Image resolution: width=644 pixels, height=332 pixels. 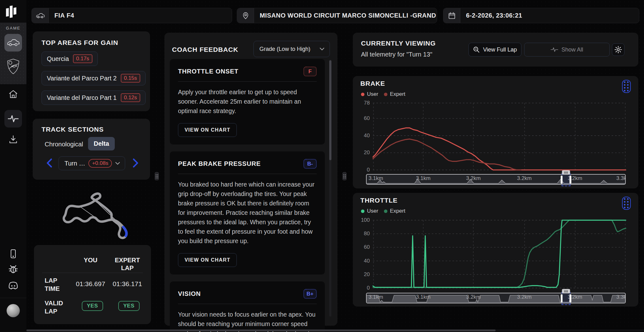 I want to click on home-icon, so click(x=13, y=94).